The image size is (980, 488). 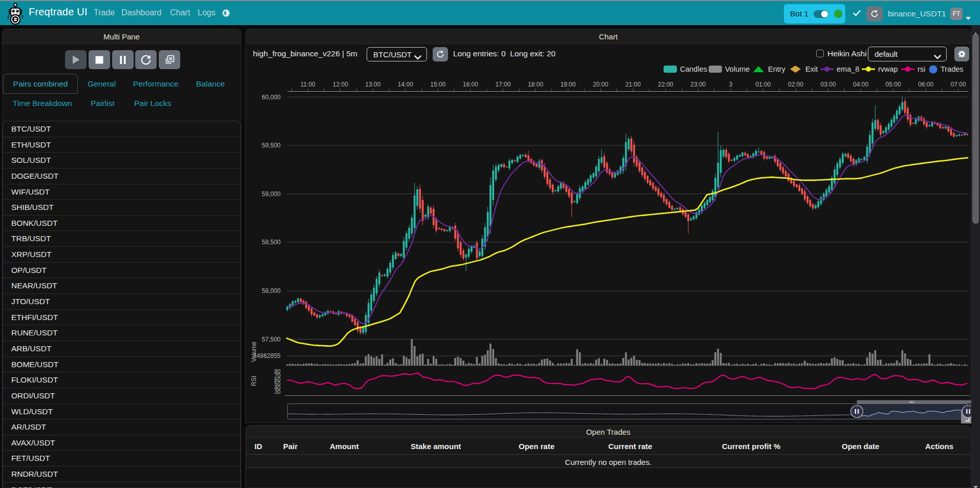 I want to click on svg-text: 57,500, so click(x=271, y=340).